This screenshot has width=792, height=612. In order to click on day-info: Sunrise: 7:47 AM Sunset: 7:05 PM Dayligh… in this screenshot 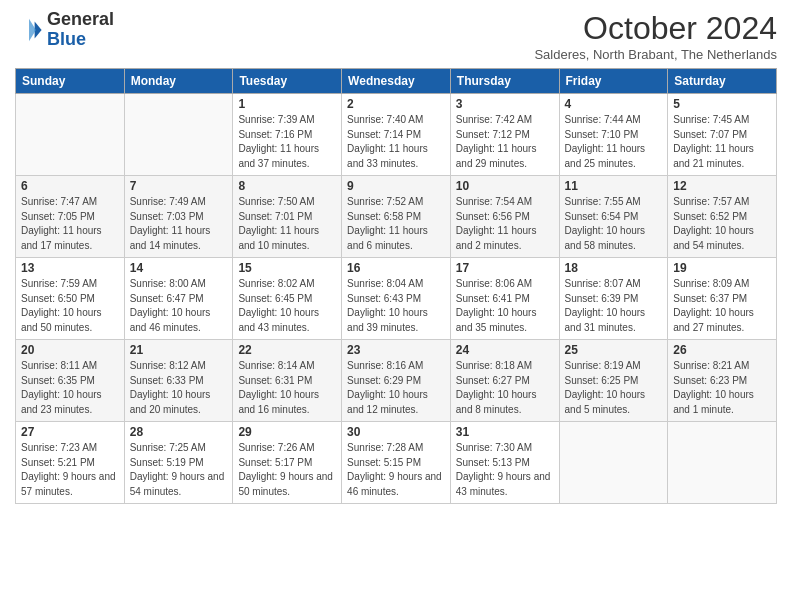, I will do `click(70, 224)`.